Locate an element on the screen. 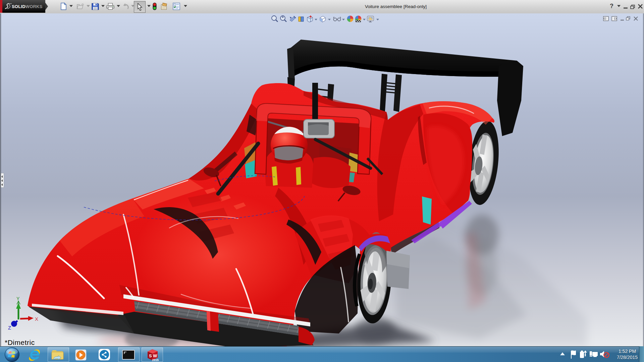  svg-text: X is located at coordinates (37, 319).